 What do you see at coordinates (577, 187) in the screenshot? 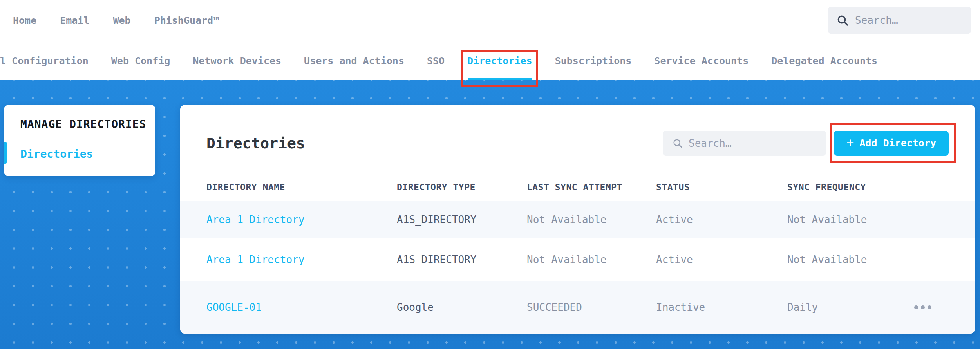
I see `table-header-row: DIRECTORY NAME DIRECTORY TYPE LAST SYNC …` at bounding box center [577, 187].